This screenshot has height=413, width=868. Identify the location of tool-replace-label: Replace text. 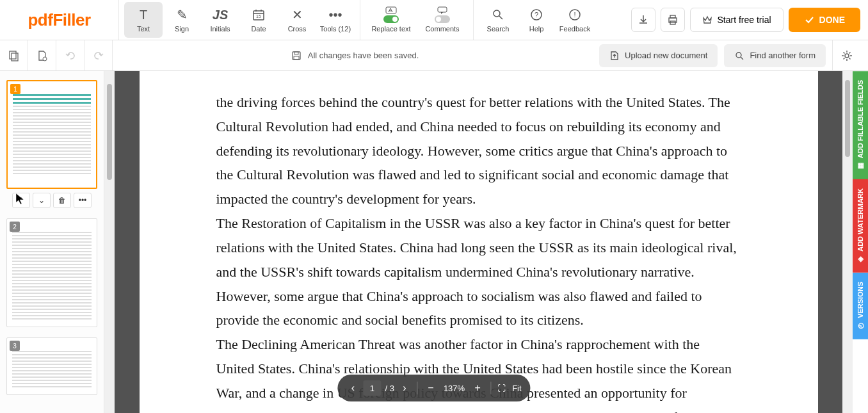
(390, 29).